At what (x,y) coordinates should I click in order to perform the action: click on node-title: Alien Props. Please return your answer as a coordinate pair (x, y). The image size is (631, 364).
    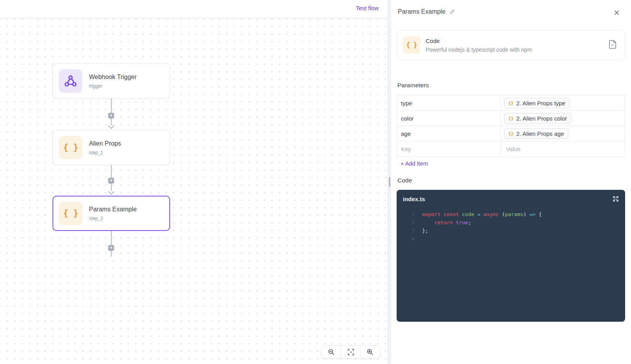
    Looking at the image, I should click on (105, 144).